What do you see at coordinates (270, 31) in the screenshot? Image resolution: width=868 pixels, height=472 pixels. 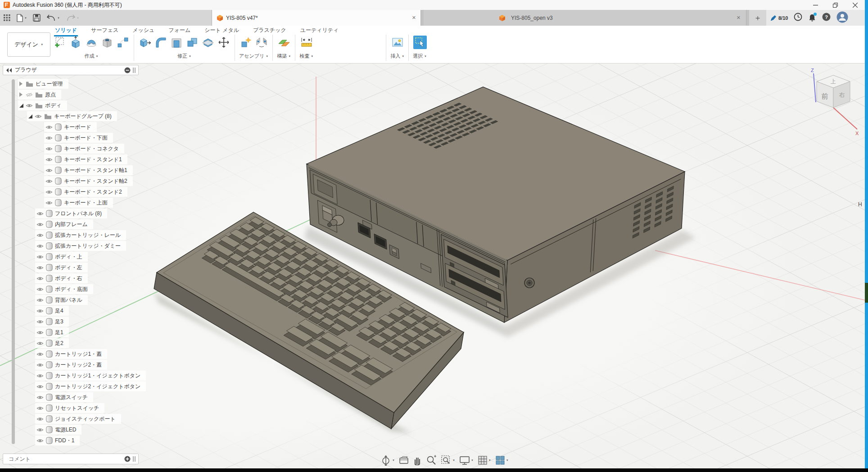 I see `ribbon-tab-5: プラスチック` at bounding box center [270, 31].